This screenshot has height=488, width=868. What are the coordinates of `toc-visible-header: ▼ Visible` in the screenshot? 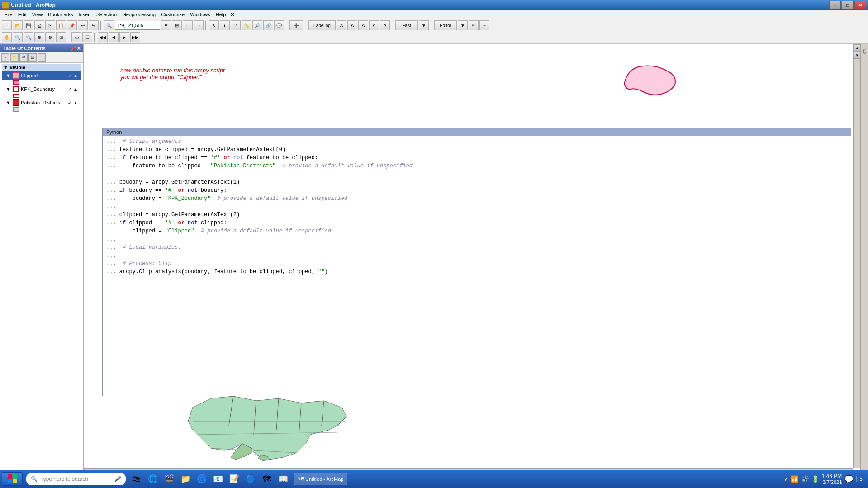 It's located at (42, 67).